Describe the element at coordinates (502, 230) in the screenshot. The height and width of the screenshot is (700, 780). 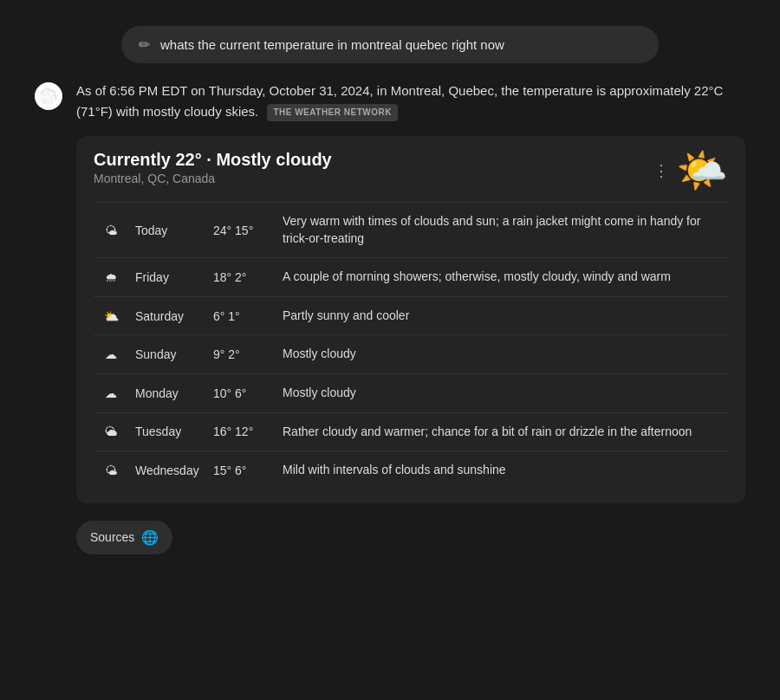
I see `forecast-description: Very warm with times of clouds and sun; …` at that location.